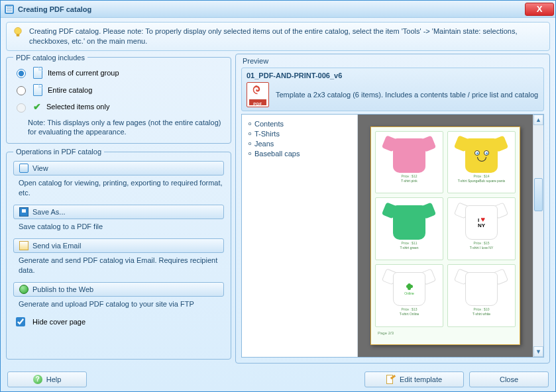 The width and height of the screenshot is (556, 392). Describe the element at coordinates (18, 32) in the screenshot. I see `lightbulb-icon` at that location.